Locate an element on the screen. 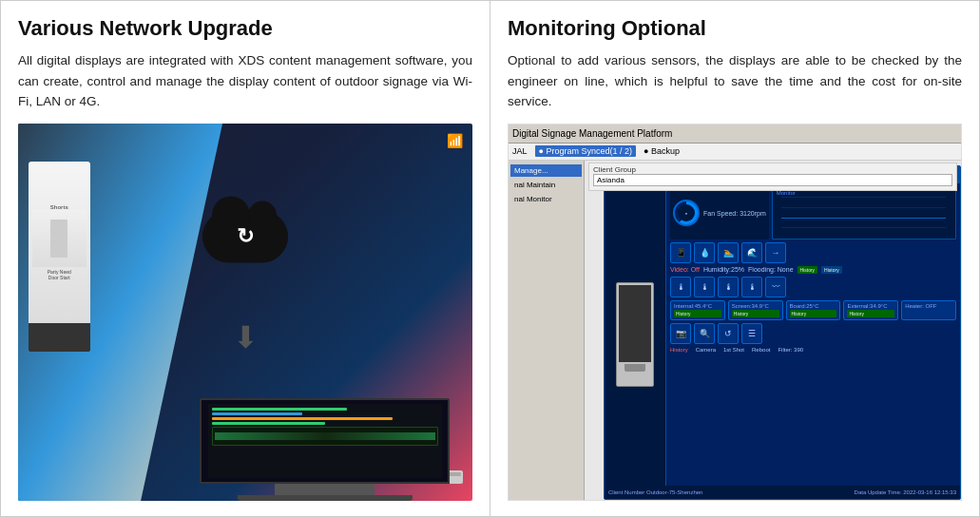 Image resolution: width=980 pixels, height=517 pixels. terminal-dialog-footer: Client Number Outdoor-75-Shenzhen Data U… is located at coordinates (782, 492).